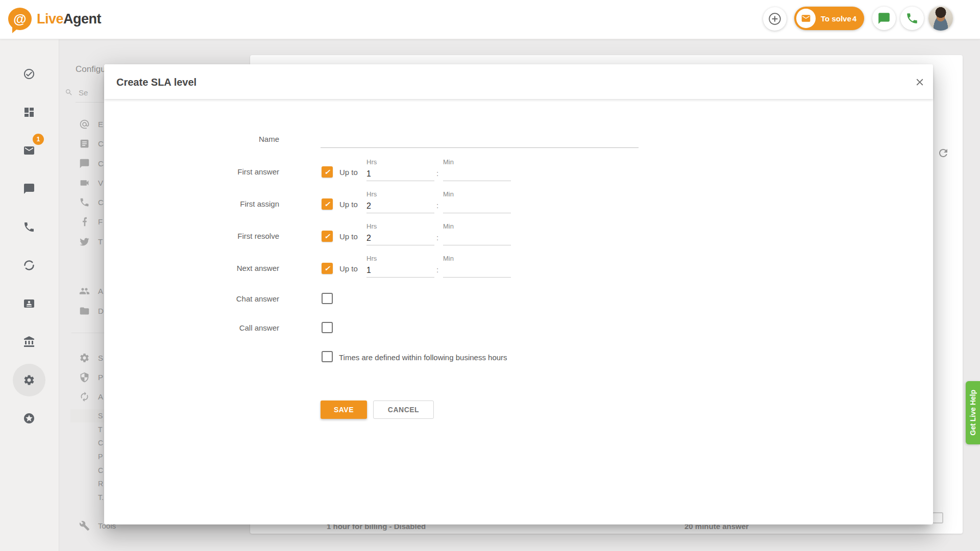 This screenshot has height=551, width=980. I want to click on first-answer-checkbox: ✓, so click(327, 172).